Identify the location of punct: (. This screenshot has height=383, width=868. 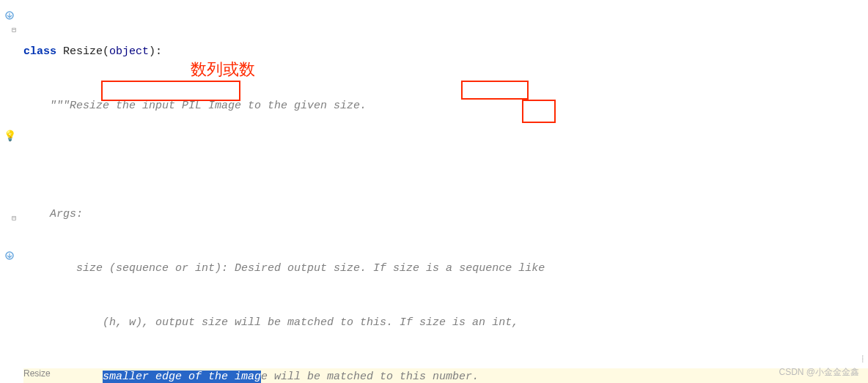
(106, 51).